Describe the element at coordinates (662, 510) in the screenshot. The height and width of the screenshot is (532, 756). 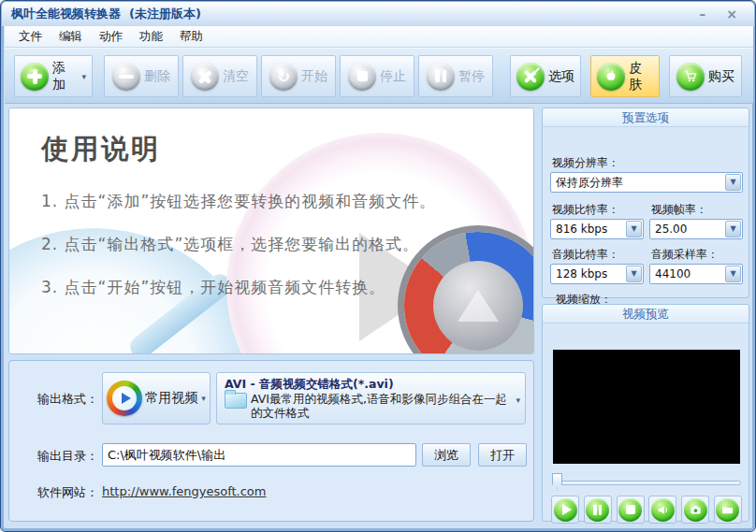
I see `preview-volume-button` at that location.